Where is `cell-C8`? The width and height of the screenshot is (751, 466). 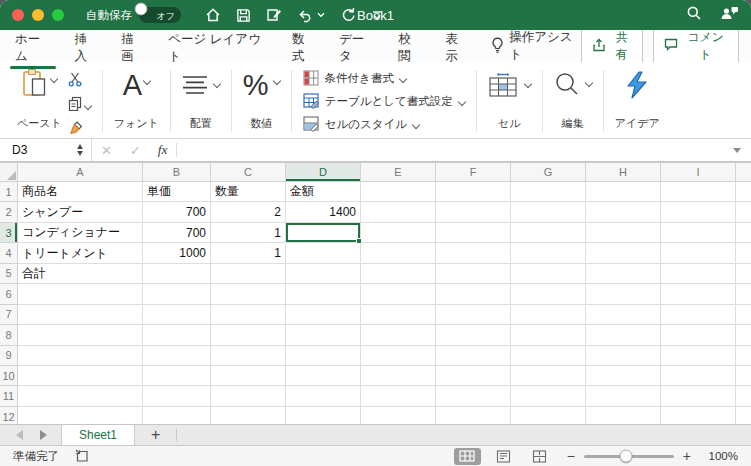 cell-C8 is located at coordinates (248, 335).